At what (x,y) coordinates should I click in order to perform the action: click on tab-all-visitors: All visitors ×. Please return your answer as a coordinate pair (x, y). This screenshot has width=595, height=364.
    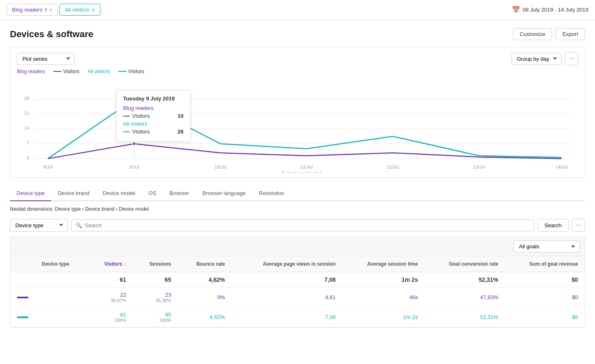
    Looking at the image, I should click on (80, 10).